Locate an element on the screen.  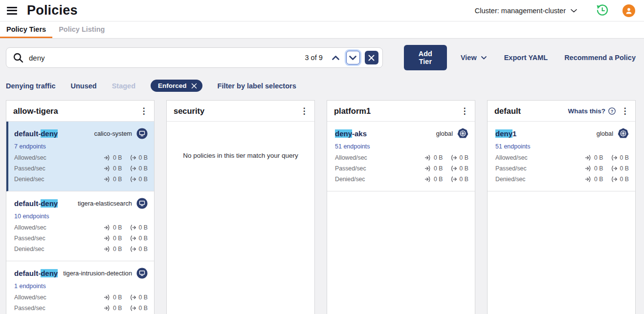
stat-label: Passed/sec is located at coordinates (540, 168).